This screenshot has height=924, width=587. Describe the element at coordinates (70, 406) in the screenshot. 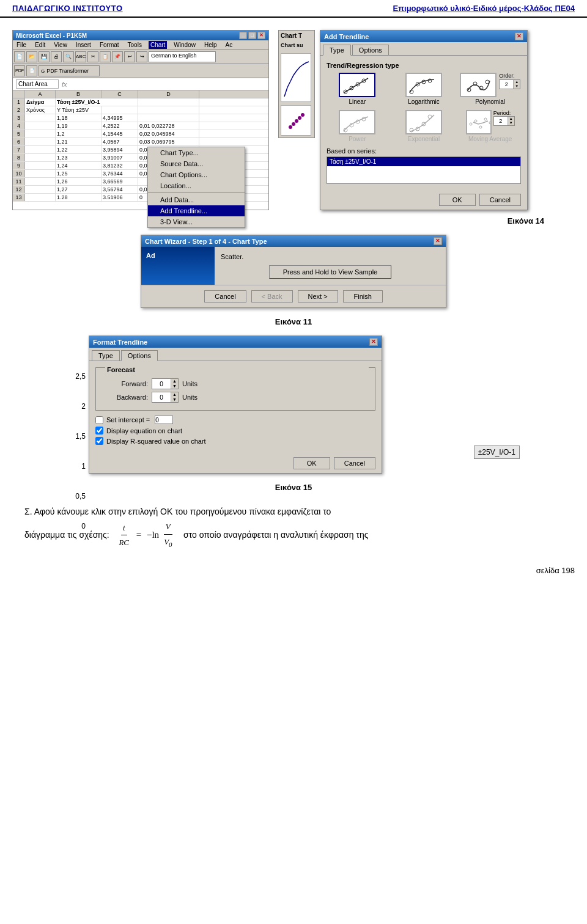

I see `y-label-2: 2` at that location.